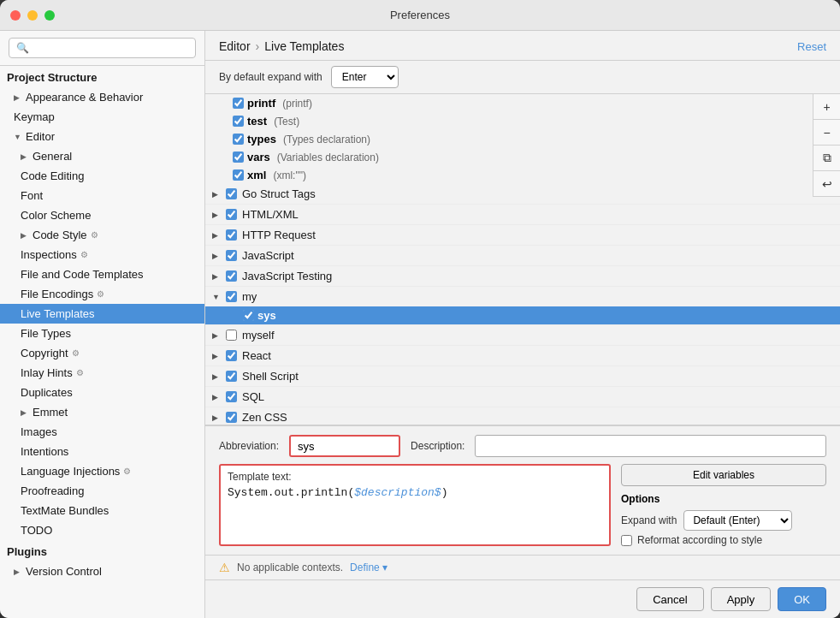 The width and height of the screenshot is (840, 618). What do you see at coordinates (44, 353) in the screenshot?
I see `sidebar-label: Copyright` at bounding box center [44, 353].